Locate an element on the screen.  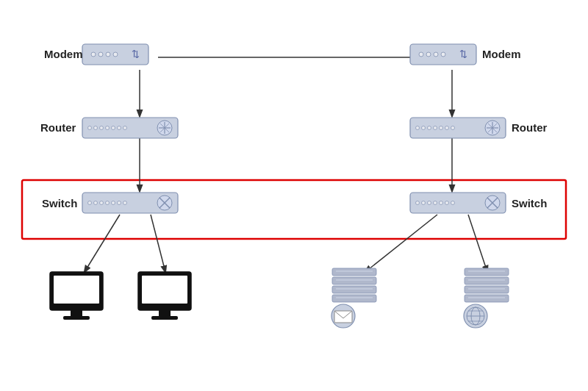
arrow-left-switch-pc2 is located at coordinates (158, 243).